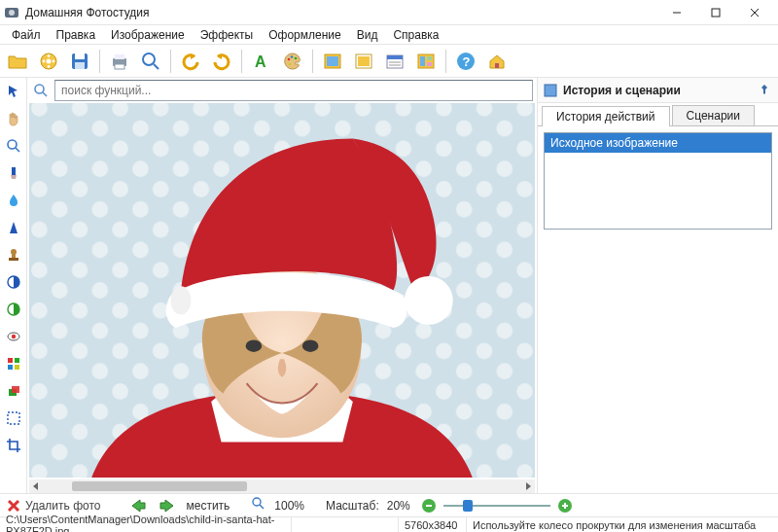 The width and height of the screenshot is (778, 532). I want to click on pointer-tool, so click(14, 91).